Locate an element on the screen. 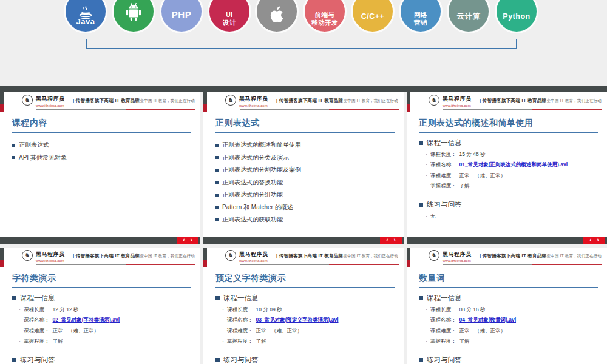 The width and height of the screenshot is (607, 364). bullet-item: 正则表达式的获取功能 is located at coordinates (305, 220).